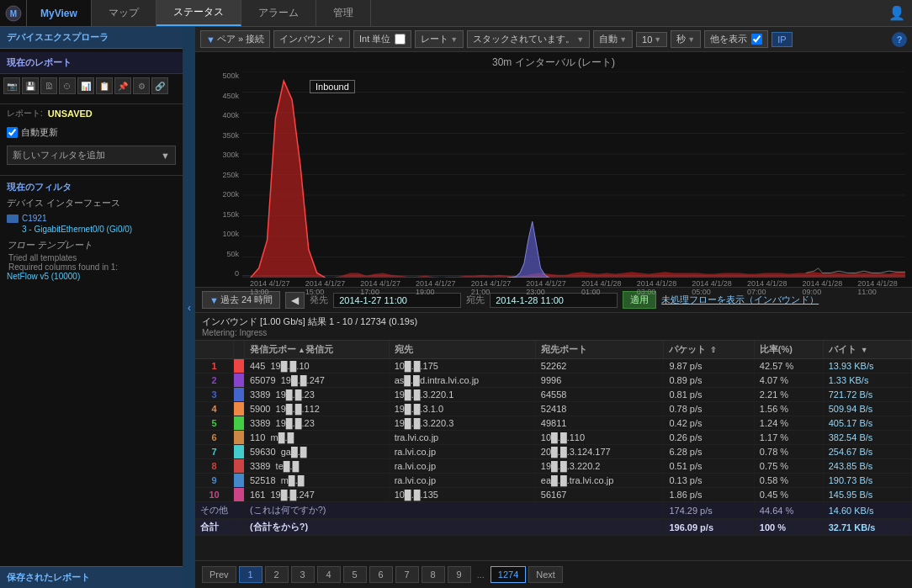 Image resolution: width=912 pixels, height=588 pixels. What do you see at coordinates (236, 39) in the screenshot?
I see `pair-connection-btn: ▼ ペア » 接続` at bounding box center [236, 39].